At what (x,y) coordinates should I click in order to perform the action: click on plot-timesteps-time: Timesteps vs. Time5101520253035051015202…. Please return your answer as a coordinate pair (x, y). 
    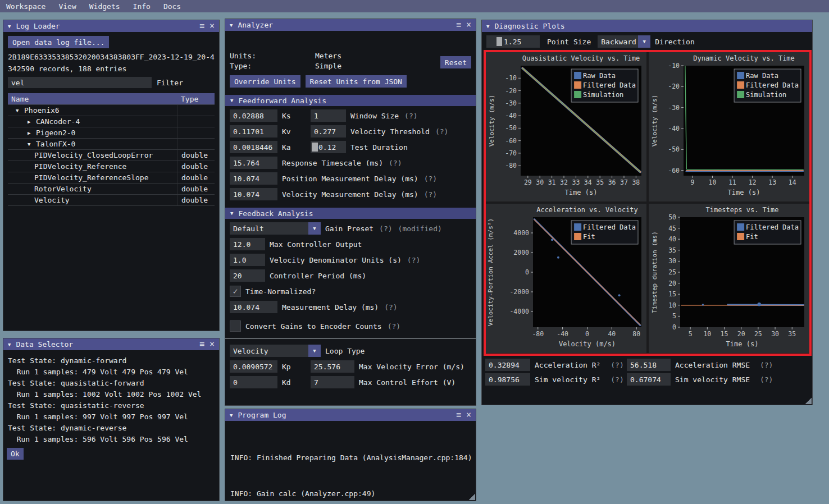
    Looking at the image, I should click on (729, 278).